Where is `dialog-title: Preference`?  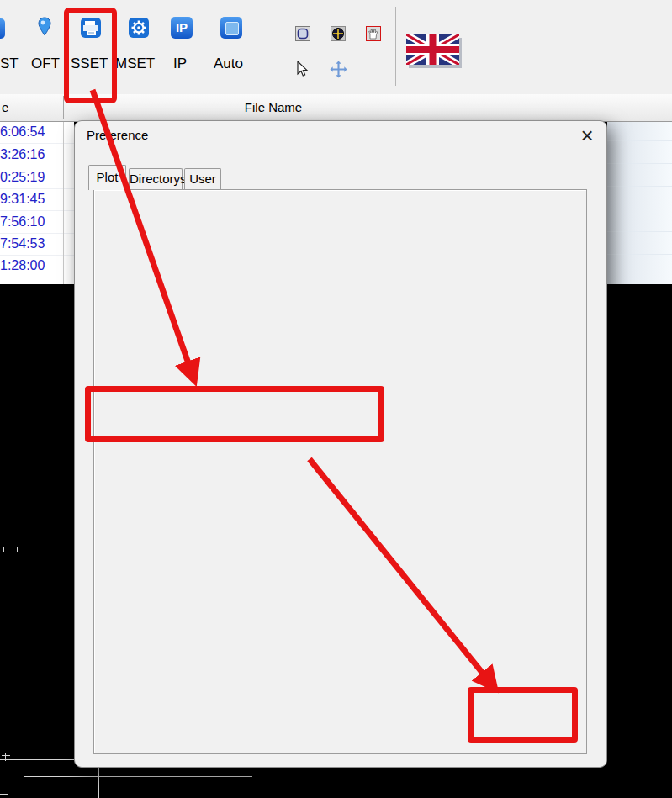 dialog-title: Preference is located at coordinates (118, 135).